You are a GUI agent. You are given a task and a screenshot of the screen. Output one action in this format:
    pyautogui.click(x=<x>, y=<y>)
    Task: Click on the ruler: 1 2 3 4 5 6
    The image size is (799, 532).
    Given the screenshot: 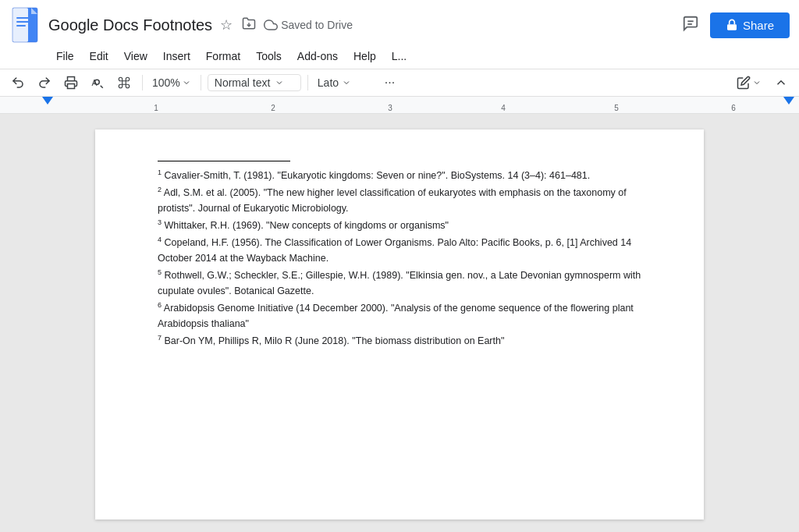 What is the action you would take?
    pyautogui.click(x=400, y=105)
    